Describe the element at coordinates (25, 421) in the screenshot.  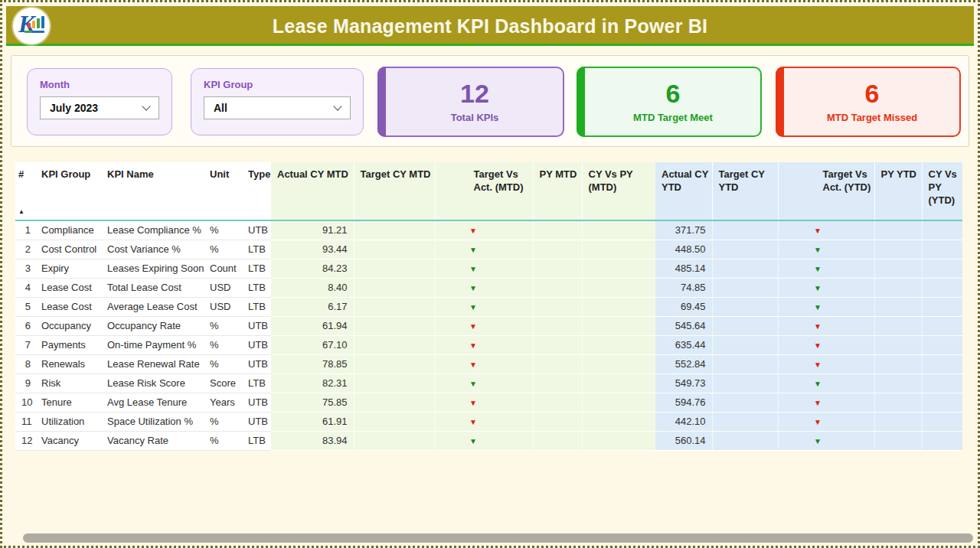
I see `cell-row-number: 11` at that location.